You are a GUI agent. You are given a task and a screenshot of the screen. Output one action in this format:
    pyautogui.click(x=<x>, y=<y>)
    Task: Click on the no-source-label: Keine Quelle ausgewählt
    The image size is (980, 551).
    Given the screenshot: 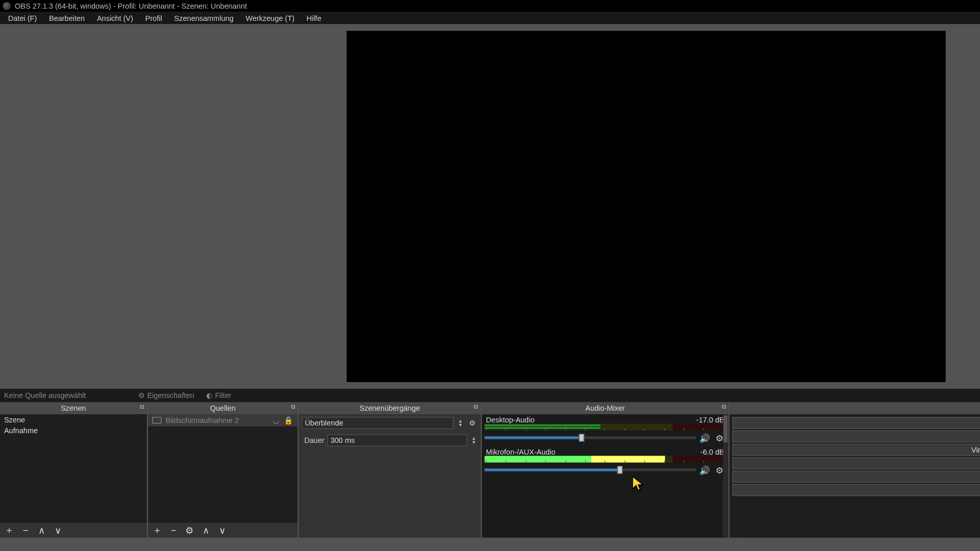 What is the action you would take?
    pyautogui.click(x=45, y=395)
    